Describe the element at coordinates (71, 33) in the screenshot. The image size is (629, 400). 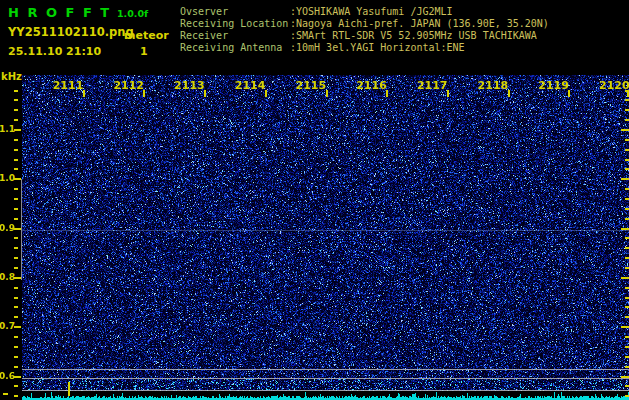
I see `output-filename: YY2511102110.png` at that location.